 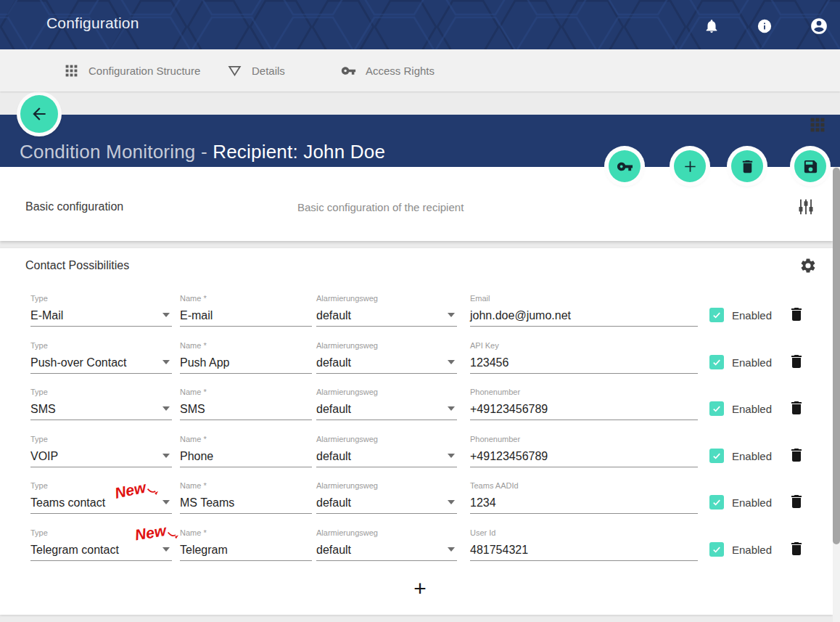 What do you see at coordinates (256, 70) in the screenshot?
I see `tab-details: Details` at bounding box center [256, 70].